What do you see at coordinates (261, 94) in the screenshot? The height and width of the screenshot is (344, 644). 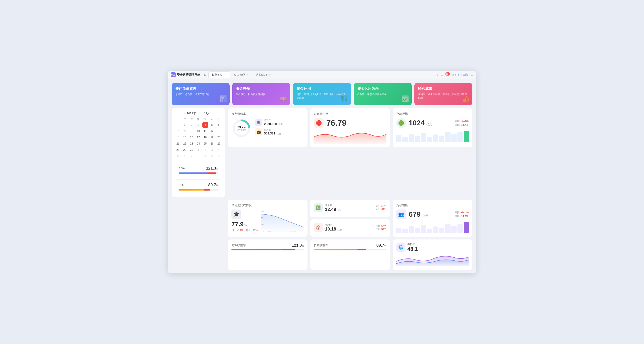 I see `top-card-fund-source: 资金来源 吸收存款、同业拆入等指标 💴` at bounding box center [261, 94].